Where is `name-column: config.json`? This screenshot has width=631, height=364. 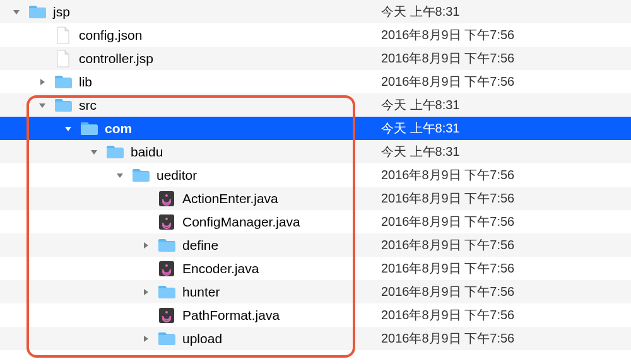
name-column: config.json is located at coordinates (184, 35).